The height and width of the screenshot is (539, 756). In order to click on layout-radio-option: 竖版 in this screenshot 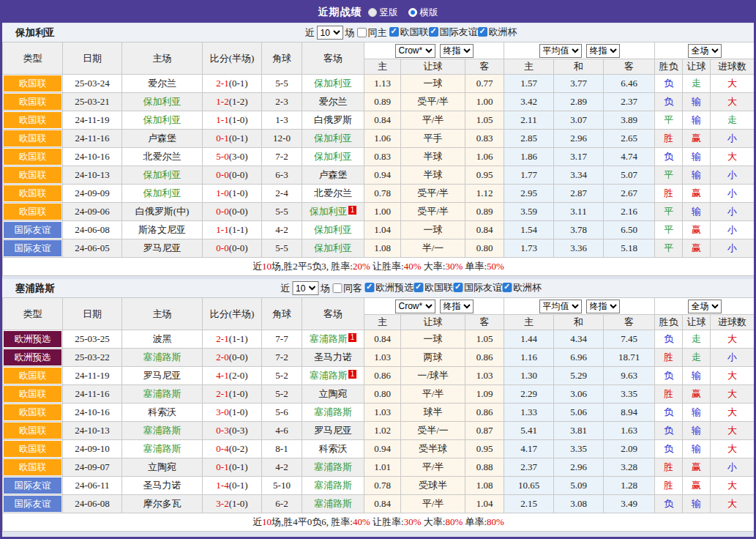, I will do `click(383, 13)`.